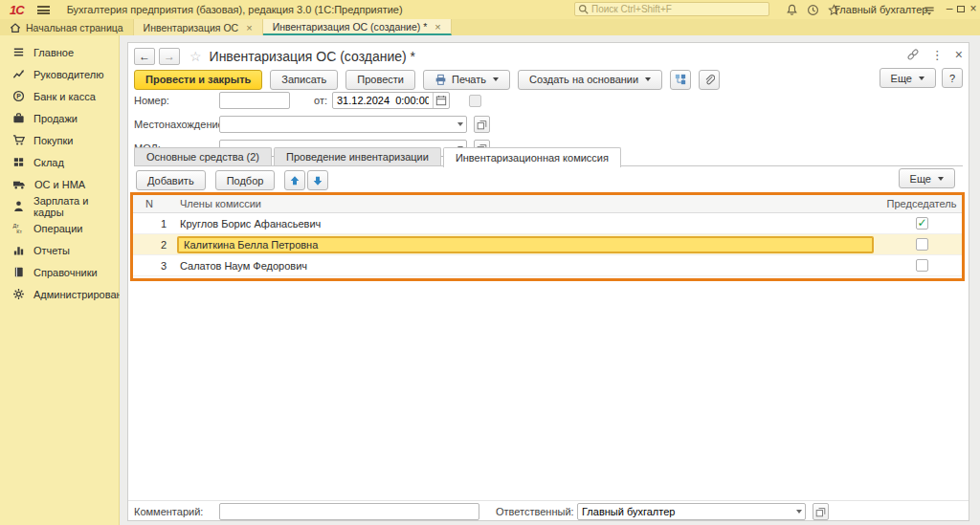 The image size is (980, 525). What do you see at coordinates (59, 295) in the screenshot?
I see `sidebar-item-administration: Администрирование` at bounding box center [59, 295].